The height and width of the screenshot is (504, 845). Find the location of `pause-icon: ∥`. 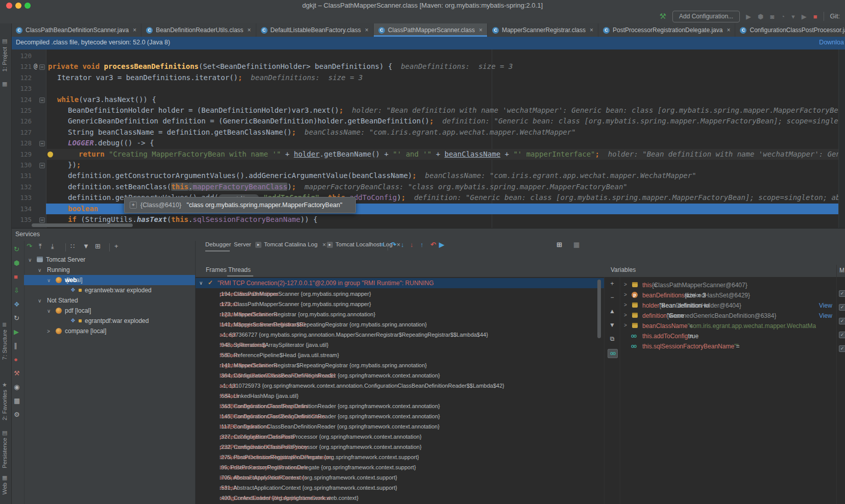

pause-icon: ∥ is located at coordinates (15, 346).